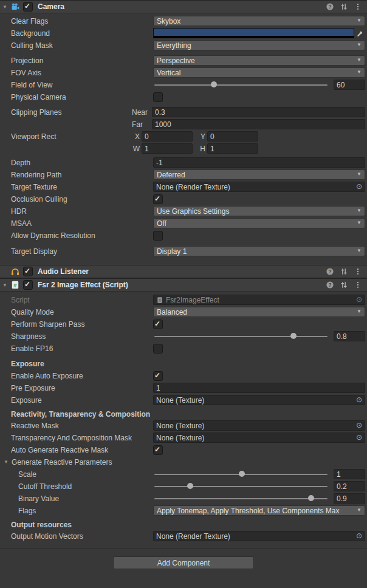 This screenshot has width=367, height=588. What do you see at coordinates (241, 474) in the screenshot?
I see `scale-slider` at bounding box center [241, 474].